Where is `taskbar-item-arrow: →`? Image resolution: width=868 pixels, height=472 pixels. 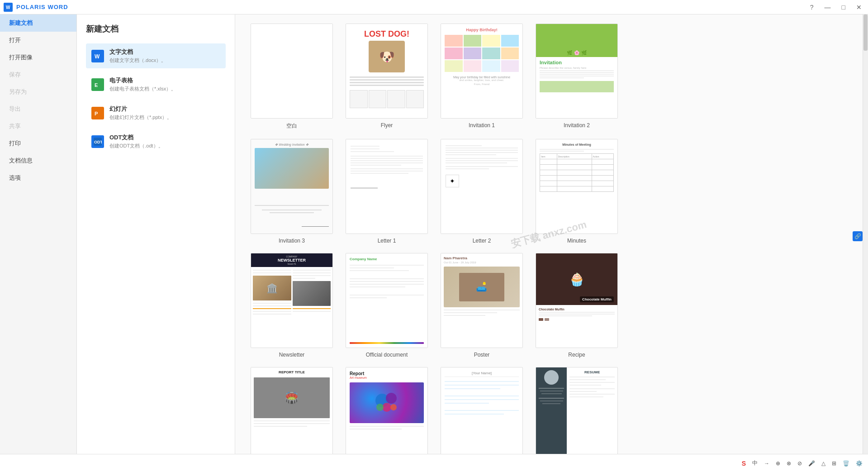 taskbar-item-arrow: → is located at coordinates (767, 463).